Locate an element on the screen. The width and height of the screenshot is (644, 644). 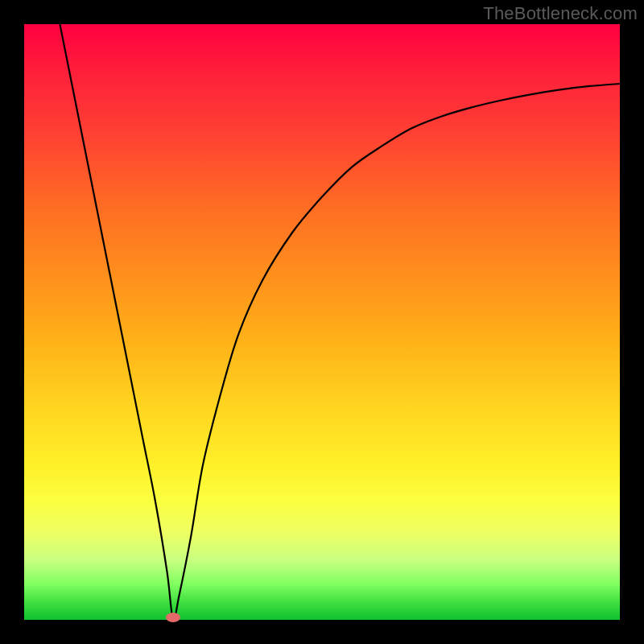
watermark-text: TheBottleneck.com is located at coordinates (560, 14).